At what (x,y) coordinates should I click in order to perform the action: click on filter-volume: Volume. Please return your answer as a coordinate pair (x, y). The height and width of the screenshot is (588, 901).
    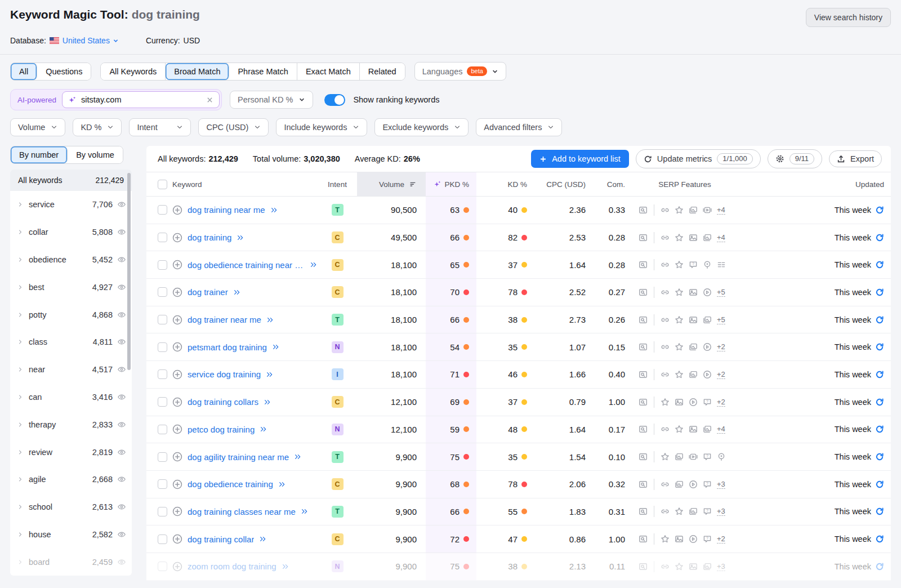
    Looking at the image, I should click on (38, 127).